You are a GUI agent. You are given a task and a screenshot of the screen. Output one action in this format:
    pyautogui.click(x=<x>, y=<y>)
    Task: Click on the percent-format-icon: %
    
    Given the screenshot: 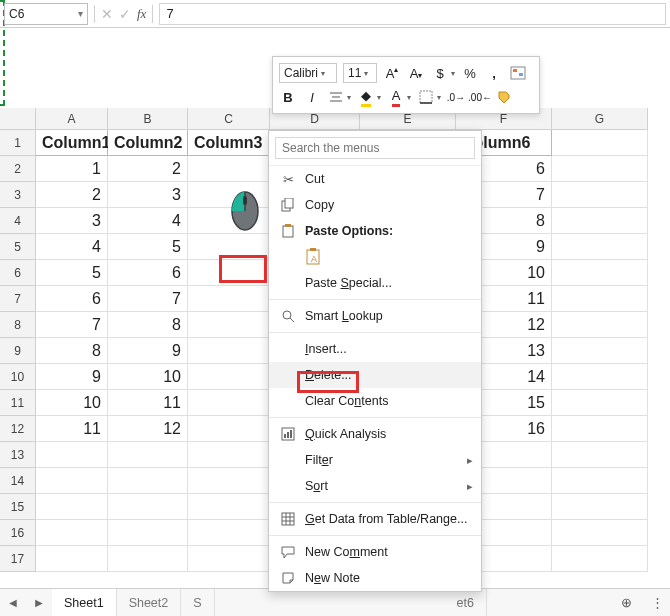 What is the action you would take?
    pyautogui.click(x=470, y=73)
    